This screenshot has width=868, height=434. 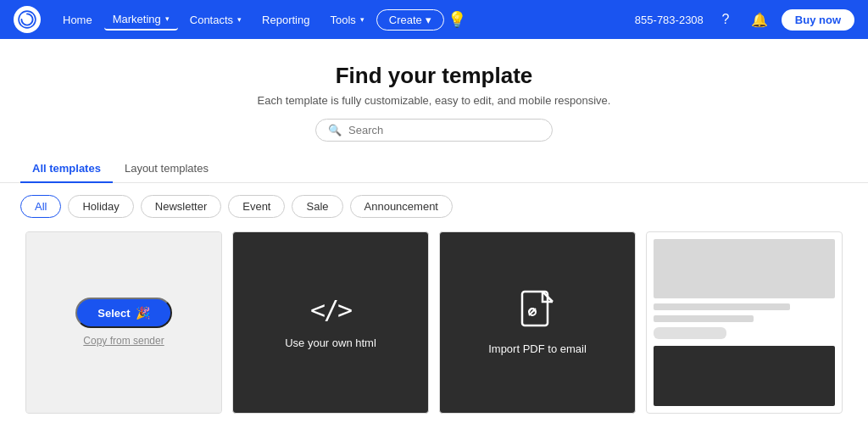 What do you see at coordinates (670, 20) in the screenshot?
I see `phone-number: 855-783-2308` at bounding box center [670, 20].